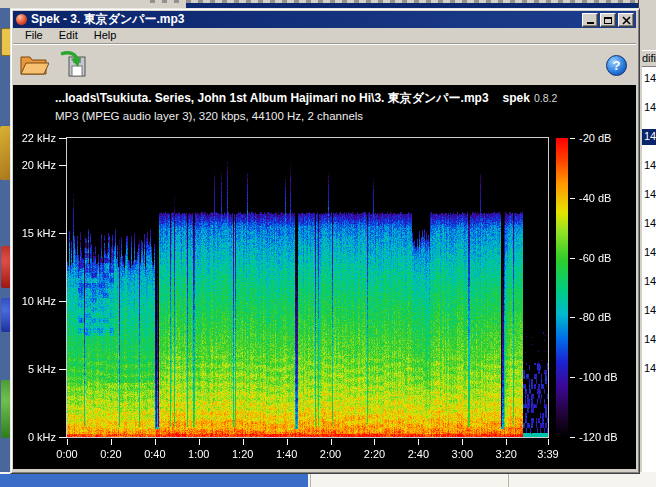  I want to click on file-path: ...loads\Tsukiuta. Series, John 1st Albu…, so click(272, 98).